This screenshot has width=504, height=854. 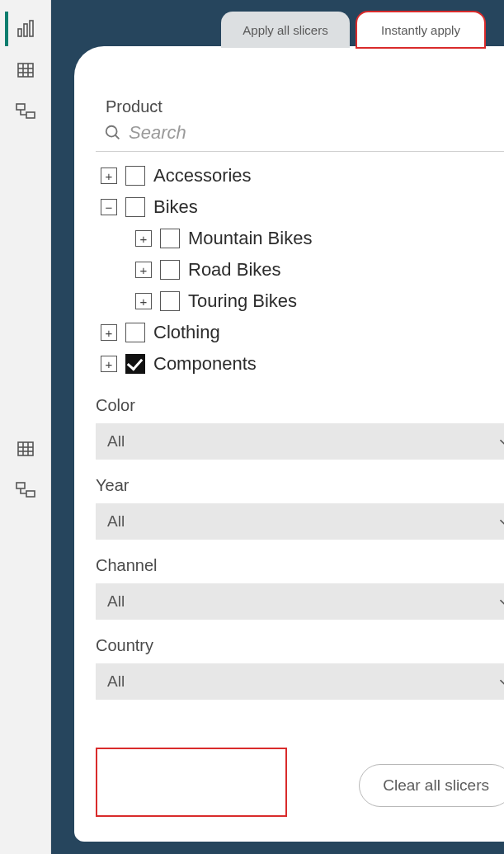 What do you see at coordinates (203, 176) in the screenshot?
I see `tree-label: Accessories` at bounding box center [203, 176].